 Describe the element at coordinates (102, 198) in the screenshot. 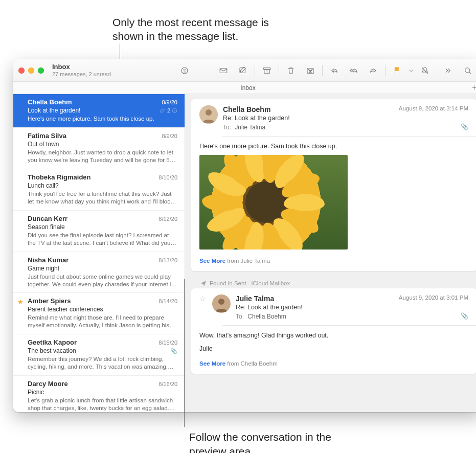

I see `message-preview: Think you'll be free for a lunchtime cha…` at that location.